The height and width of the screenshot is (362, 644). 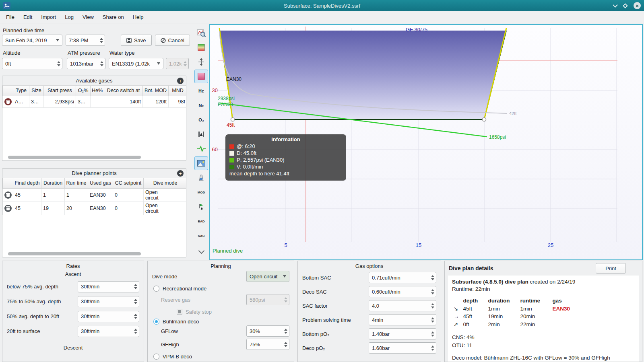 What do you see at coordinates (402, 278) in the screenshot?
I see `bottom-sac-spinner: 0.71cuft/min` at bounding box center [402, 278].